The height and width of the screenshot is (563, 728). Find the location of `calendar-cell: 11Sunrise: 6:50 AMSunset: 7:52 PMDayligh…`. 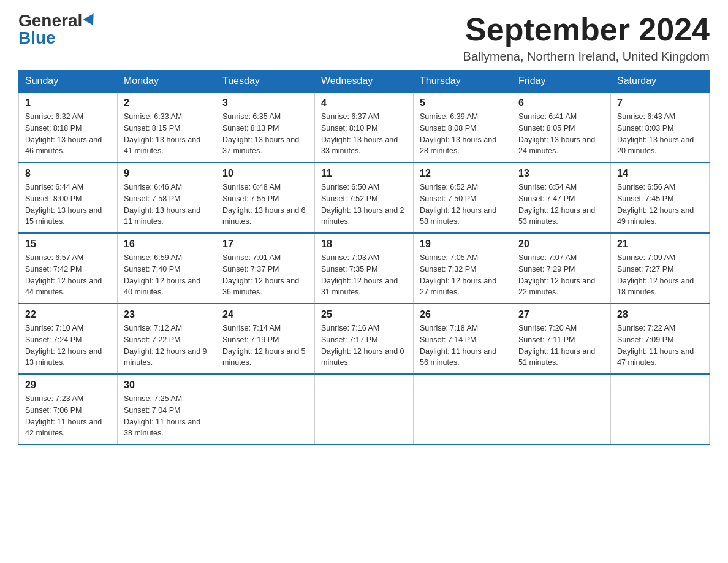

calendar-cell: 11Sunrise: 6:50 AMSunset: 7:52 PMDayligh… is located at coordinates (364, 197).